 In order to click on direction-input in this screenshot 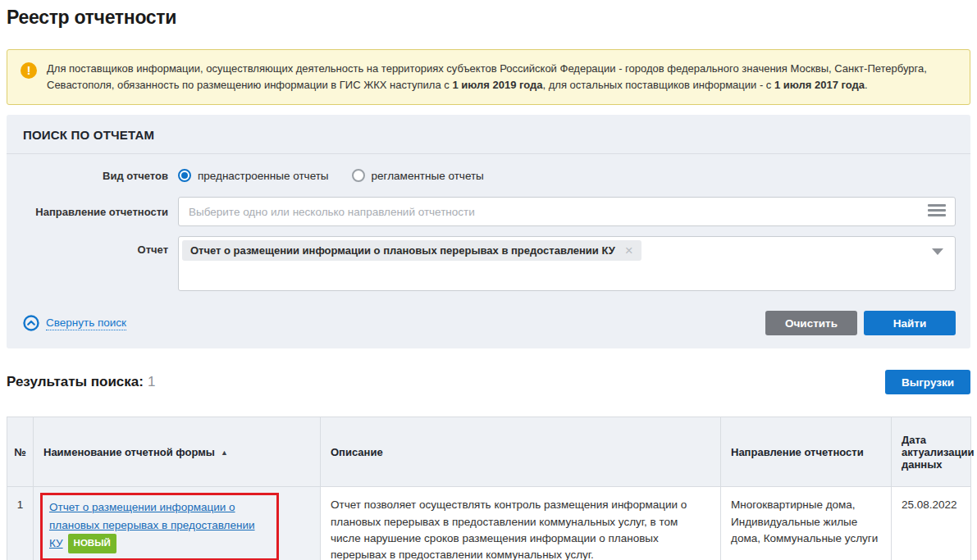, I will do `click(567, 212)`.